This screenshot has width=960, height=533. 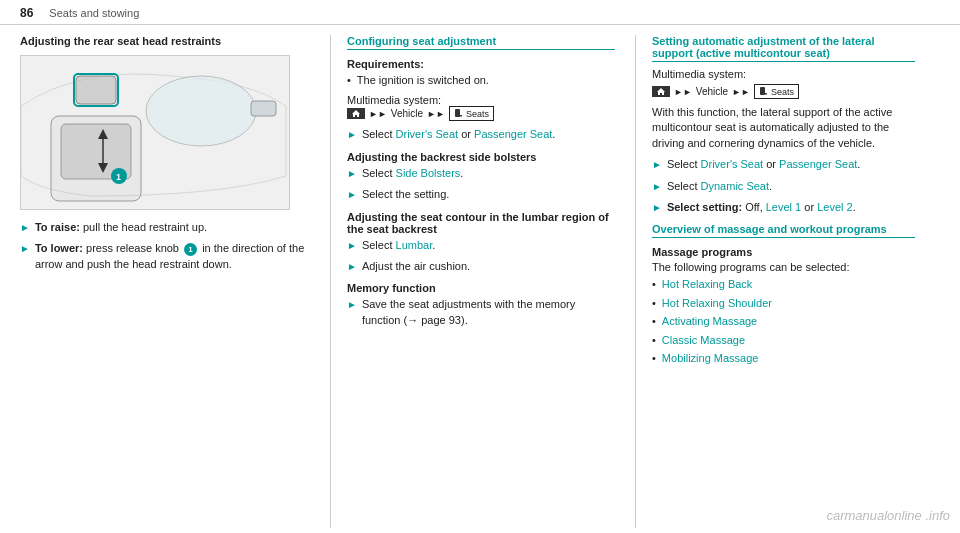 I want to click on svg-text: 1, so click(x=118, y=177).